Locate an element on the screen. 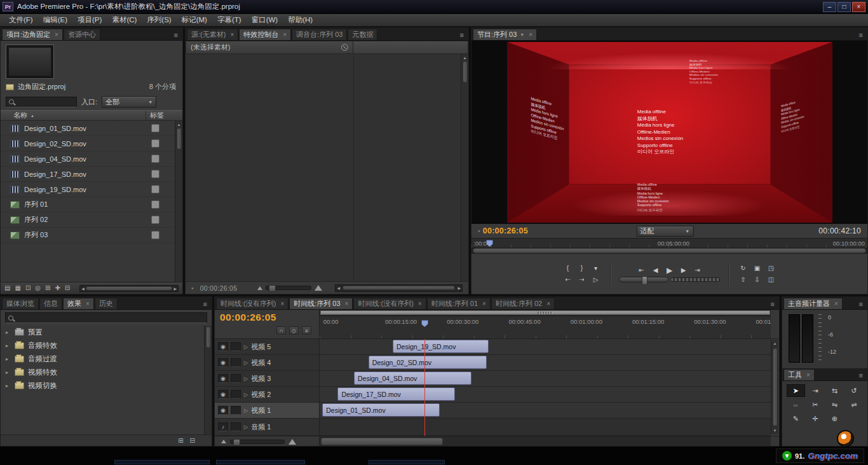 This screenshot has width=868, height=465. effects-folder-row: ▸音频过渡 is located at coordinates (106, 359).